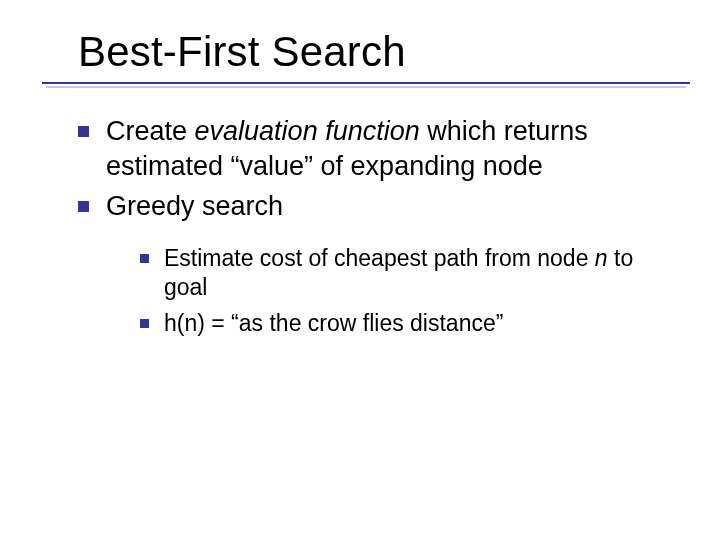 This screenshot has width=720, height=540. Describe the element at coordinates (194, 206) in the screenshot. I see `bullet-2-text: Greedy search` at that location.